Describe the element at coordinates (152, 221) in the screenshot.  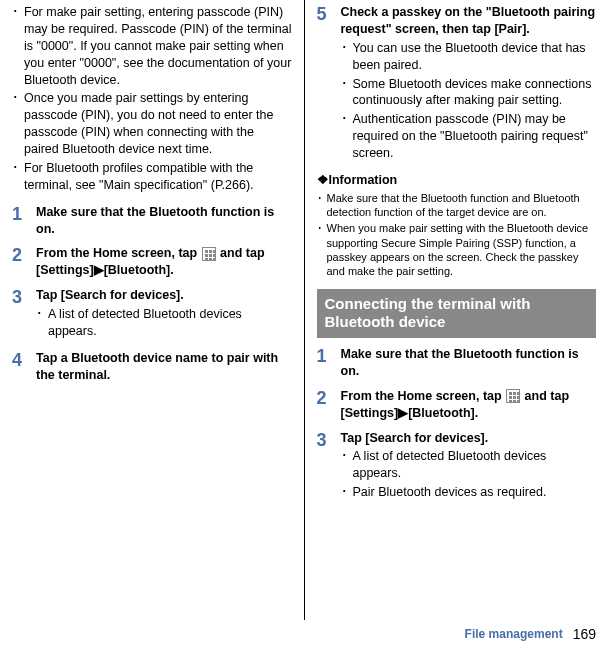
I see `step-1: 1 Make sure that the Bluetooth function …` at that location.